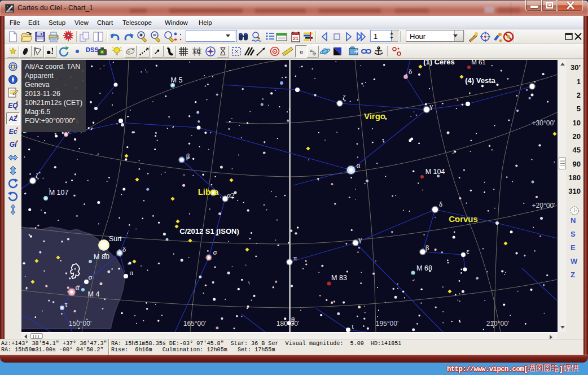 This screenshot has height=375, width=588. What do you see at coordinates (387, 324) in the screenshot?
I see `svg-text: 195°00'` at bounding box center [387, 324].